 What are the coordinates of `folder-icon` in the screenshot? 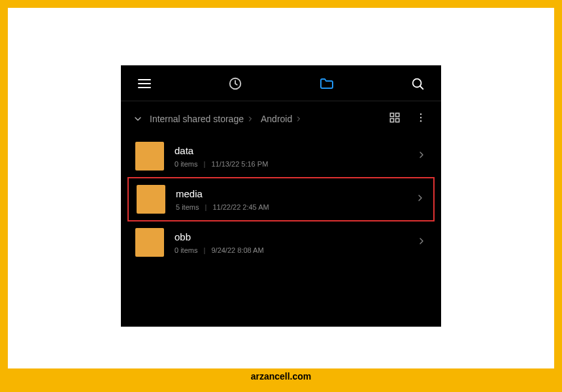 It's located at (327, 84).